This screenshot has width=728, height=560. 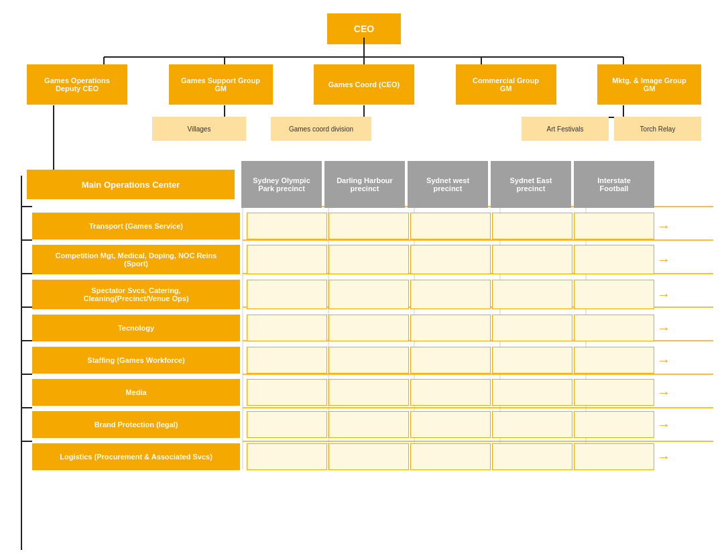 I want to click on matrix-row-0: Transport (Games Service) →, so click(x=364, y=226).